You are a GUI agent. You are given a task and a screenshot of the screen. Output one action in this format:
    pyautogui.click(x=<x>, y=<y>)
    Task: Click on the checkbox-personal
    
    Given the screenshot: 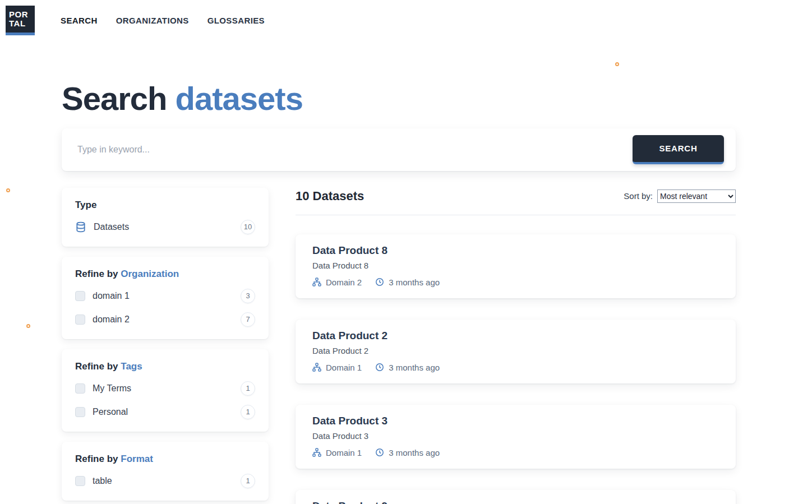 What is the action you would take?
    pyautogui.click(x=80, y=412)
    